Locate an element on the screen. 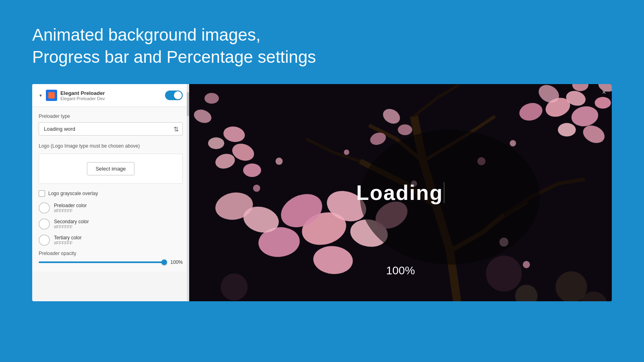 This screenshot has width=644, height=362. preloader-color-hex: #FFFFFF is located at coordinates (70, 211).